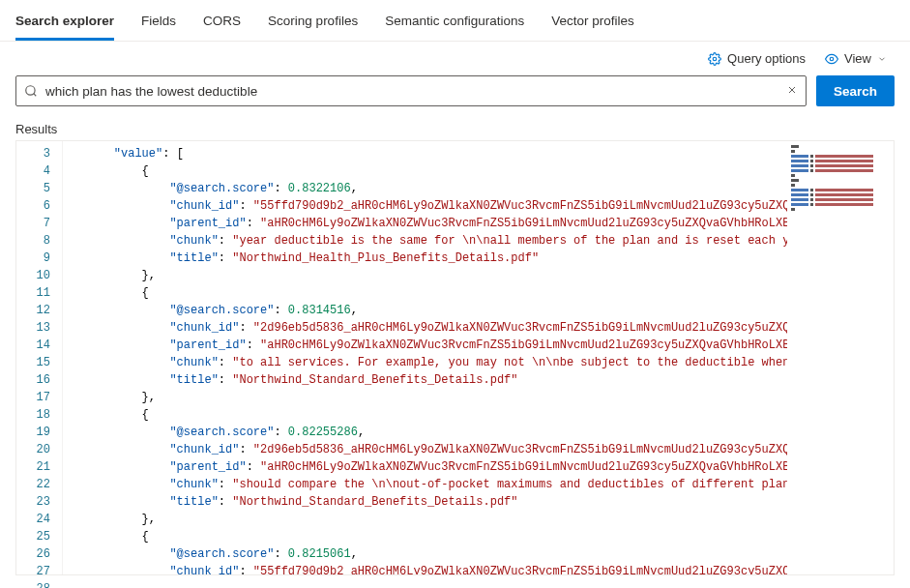  I want to click on code-line: "@search.score": 0.82255286,, so click(437, 432).